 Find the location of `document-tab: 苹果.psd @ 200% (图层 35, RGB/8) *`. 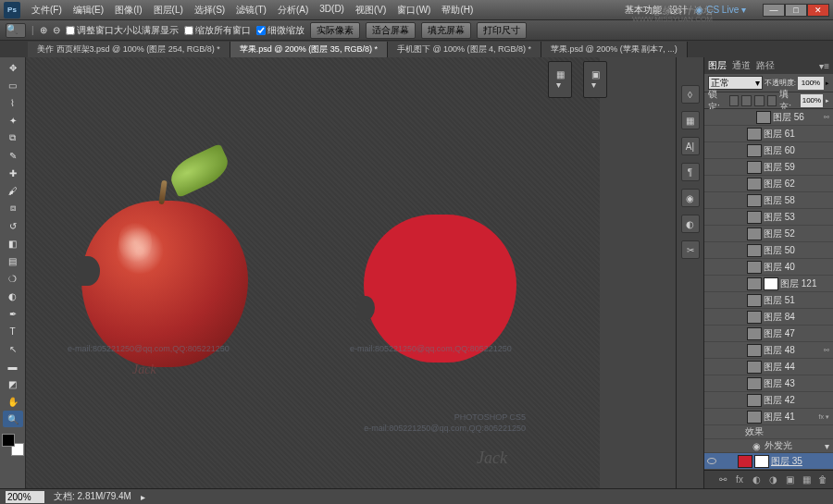

document-tab: 苹果.psd @ 200% (图层 35, RGB/8) * is located at coordinates (309, 50).